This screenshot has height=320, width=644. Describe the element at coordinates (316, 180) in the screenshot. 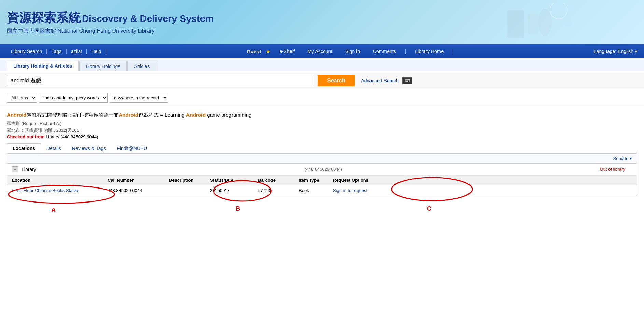

I see `col-header-itemtype: Item Type` at that location.